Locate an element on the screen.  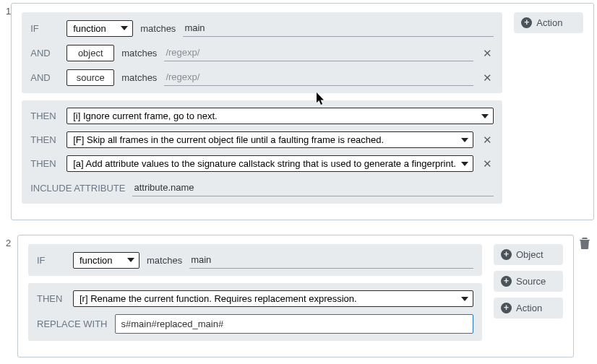
replace-with-input is located at coordinates (294, 324).